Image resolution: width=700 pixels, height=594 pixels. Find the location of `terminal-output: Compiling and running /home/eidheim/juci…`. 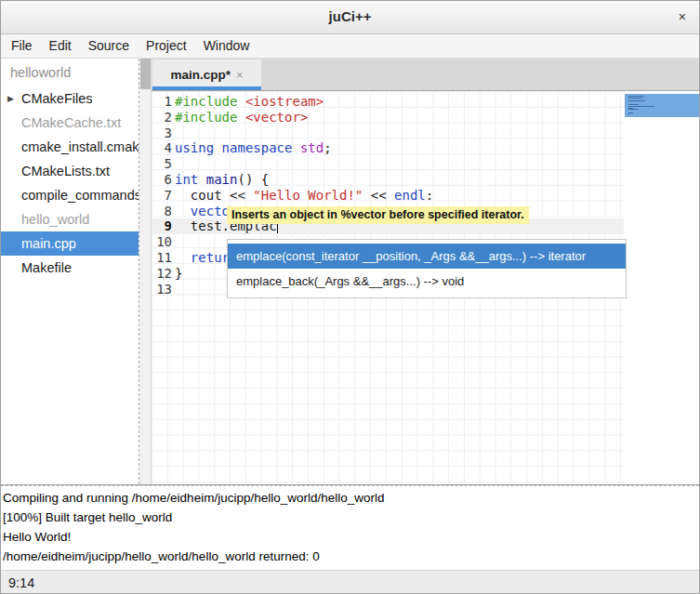

terminal-output: Compiling and running /home/eidheim/juci… is located at coordinates (350, 528).